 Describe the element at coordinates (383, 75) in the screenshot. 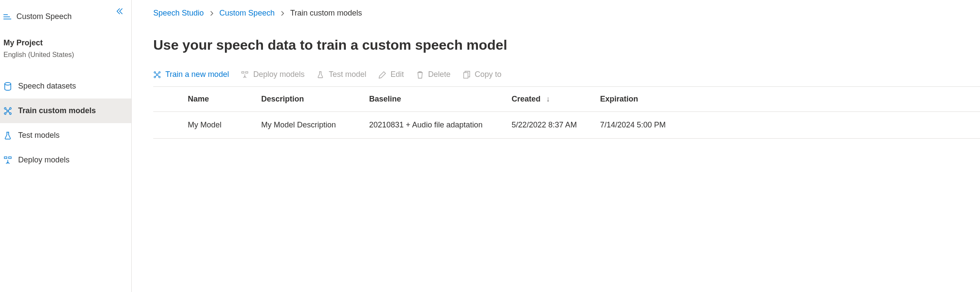

I see `edit-icon` at that location.